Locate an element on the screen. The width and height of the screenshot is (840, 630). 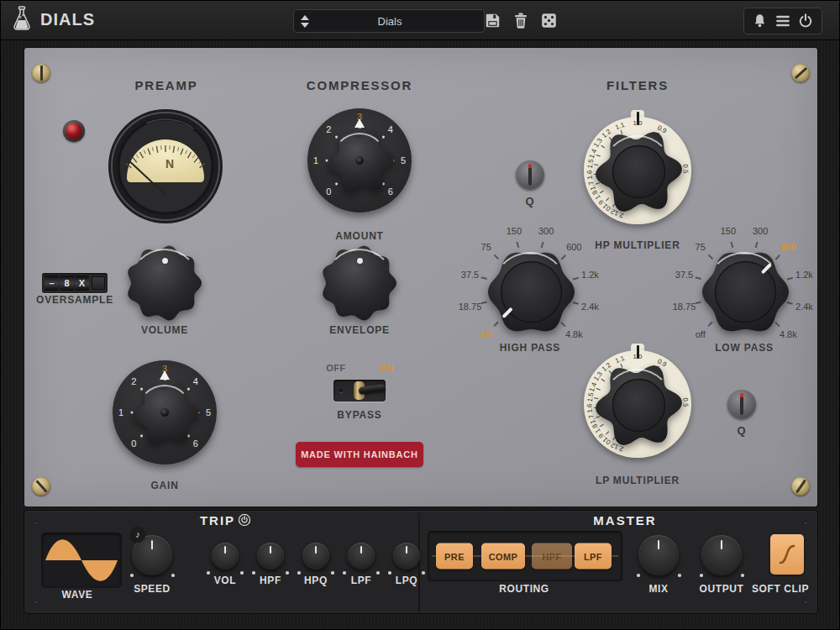
lp-q-knob is located at coordinates (742, 404).